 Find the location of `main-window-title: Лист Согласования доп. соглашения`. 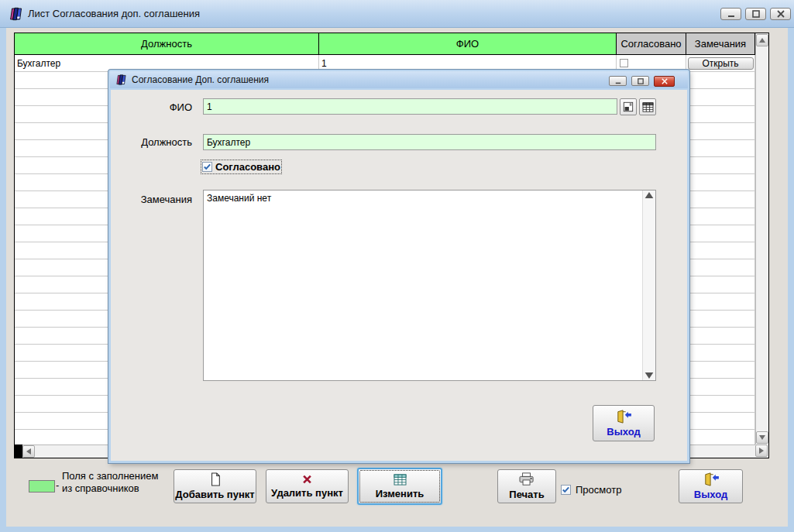

main-window-title: Лист Согласования доп. соглашения is located at coordinates (114, 14).